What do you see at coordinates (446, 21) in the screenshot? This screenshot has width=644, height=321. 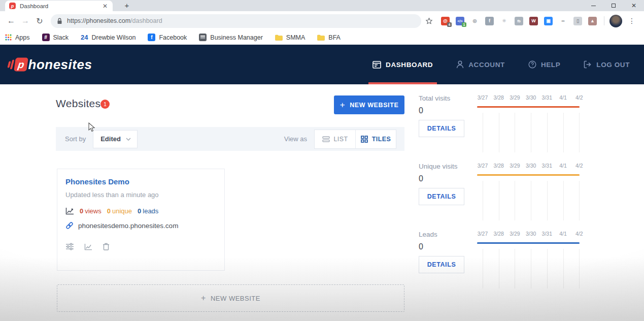 I see `mail-extension-icon: @4` at bounding box center [446, 21].